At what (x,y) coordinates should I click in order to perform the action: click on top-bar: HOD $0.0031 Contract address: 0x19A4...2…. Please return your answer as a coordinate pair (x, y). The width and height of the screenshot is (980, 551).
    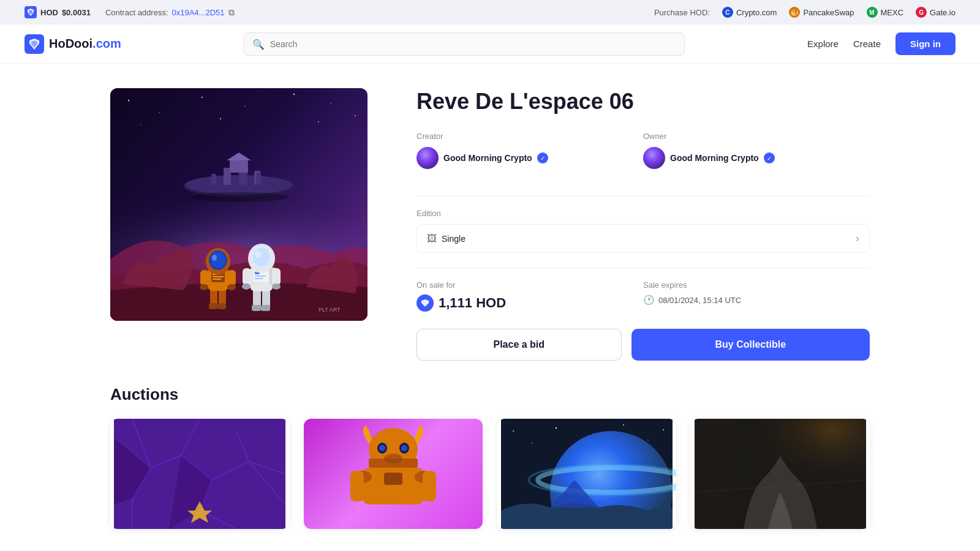
    Looking at the image, I should click on (490, 12).